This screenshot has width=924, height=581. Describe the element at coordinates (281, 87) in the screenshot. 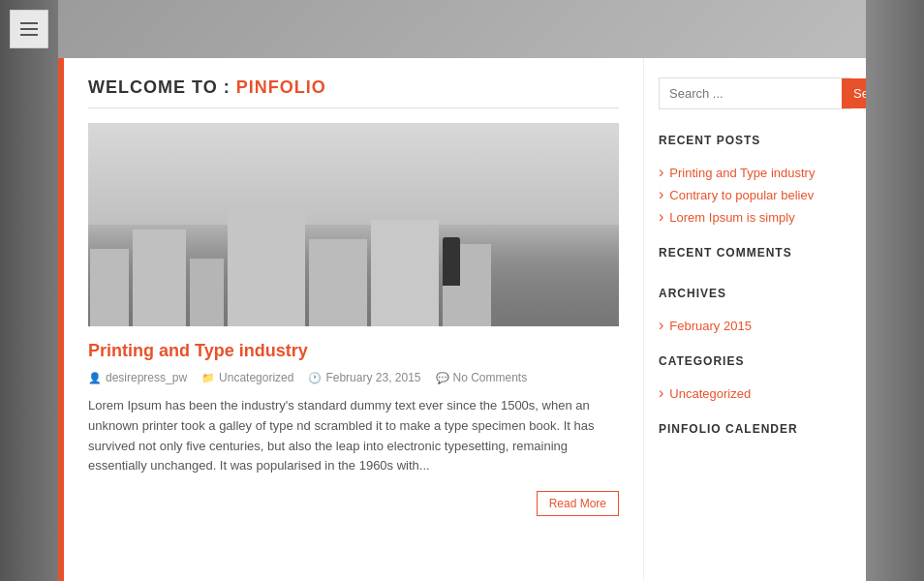

I see `site-title-accent: PINFOLIO` at that location.